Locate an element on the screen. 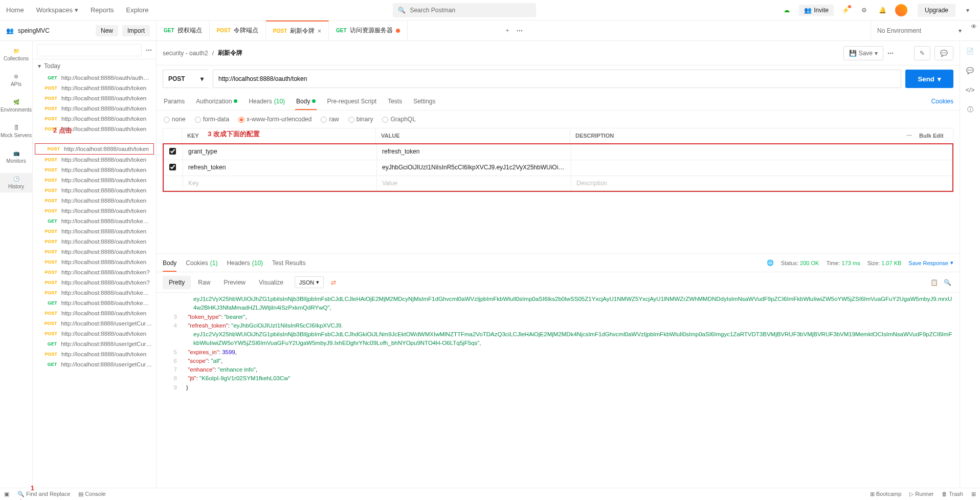 This screenshot has height=500, width=980. satellite-icon: ⚡ is located at coordinates (846, 10).